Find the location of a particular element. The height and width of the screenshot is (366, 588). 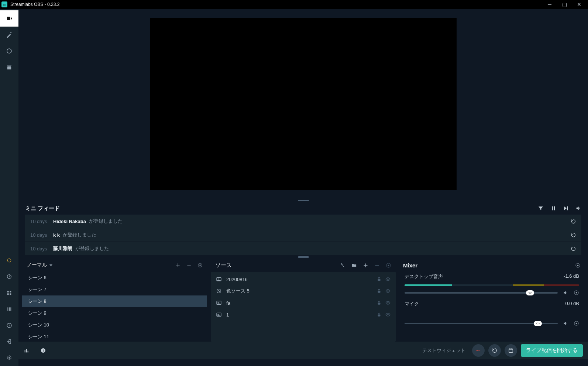

help-icon: ? is located at coordinates (9, 325).